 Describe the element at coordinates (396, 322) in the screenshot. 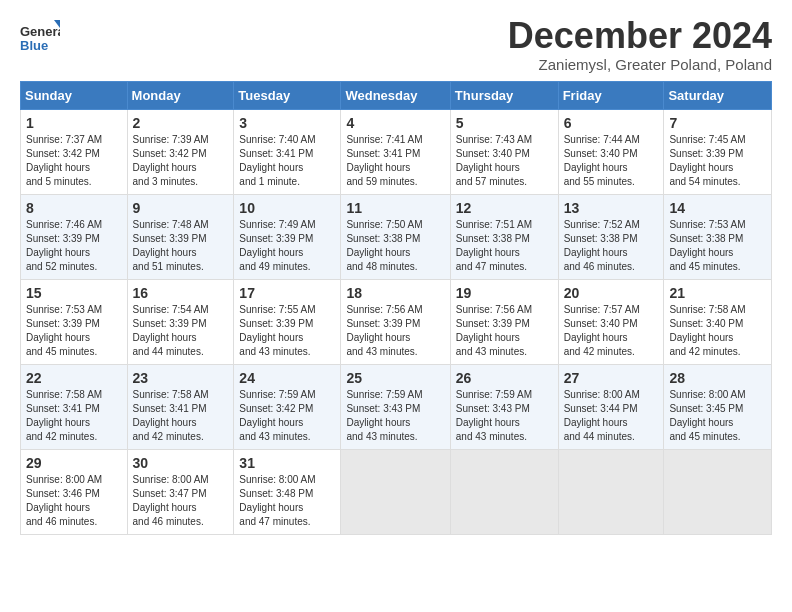

I see `calendar-cell: 18Sunrise: 7:56 AMSunset: 3:39 PMDayligh…` at that location.